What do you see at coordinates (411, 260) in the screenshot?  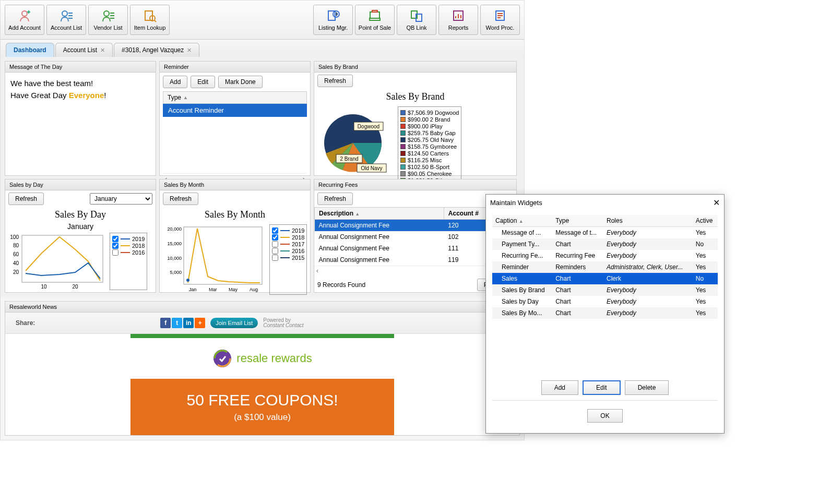 I see `table-row: Annual Consignment Fee119` at bounding box center [411, 260].